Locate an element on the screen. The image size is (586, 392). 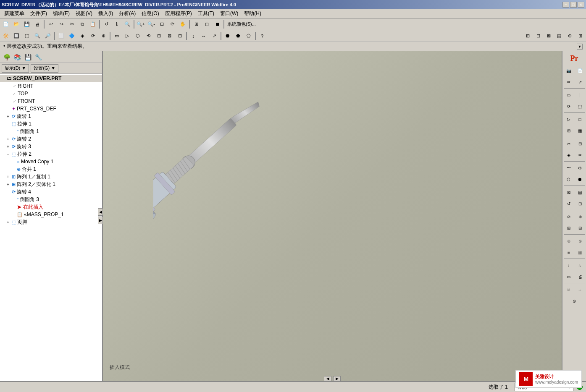
rt-shell: ⊠ is located at coordinates (569, 192).